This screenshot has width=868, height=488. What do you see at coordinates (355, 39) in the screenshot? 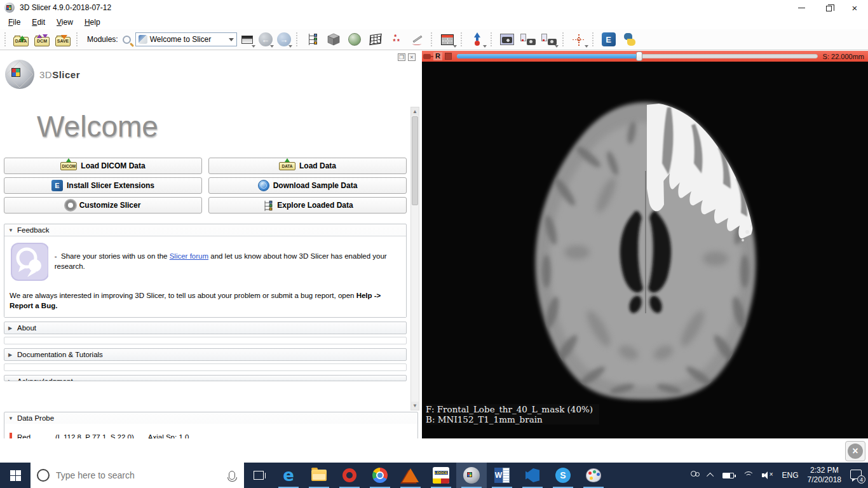
I see `model-sphere-icon` at bounding box center [355, 39].